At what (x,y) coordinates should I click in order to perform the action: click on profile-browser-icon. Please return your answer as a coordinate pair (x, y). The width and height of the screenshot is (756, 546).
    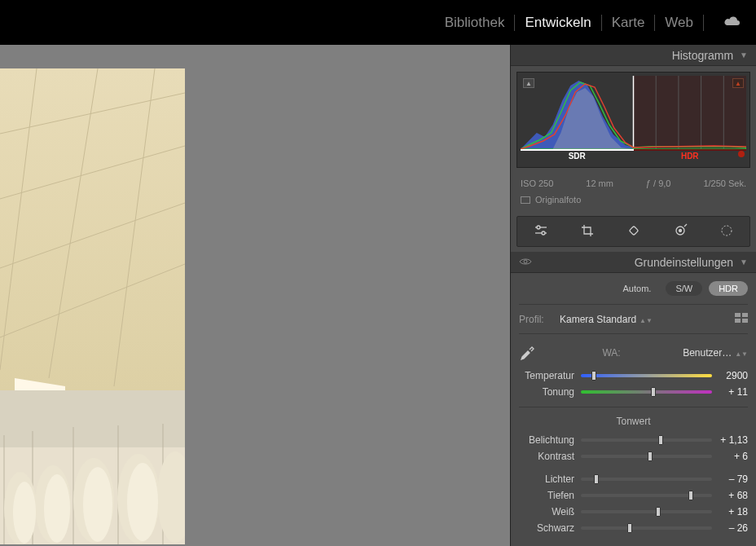
    Looking at the image, I should click on (741, 319).